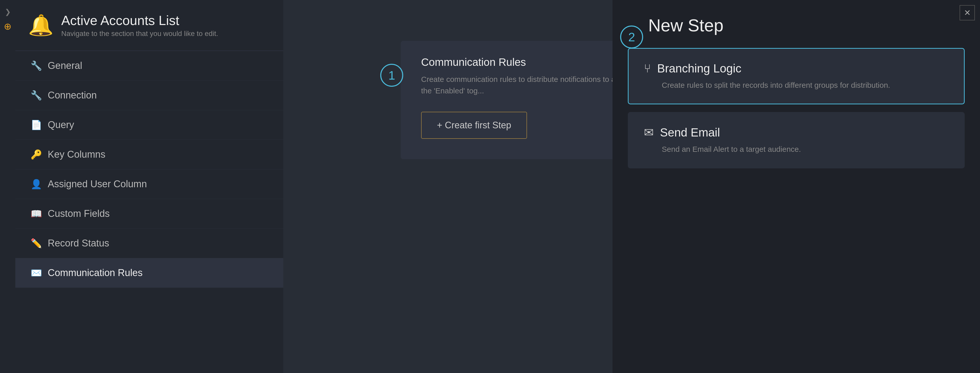  What do you see at coordinates (149, 273) in the screenshot?
I see `sidebar-item-communication-rules: ✉️ Communication Rules` at bounding box center [149, 273].